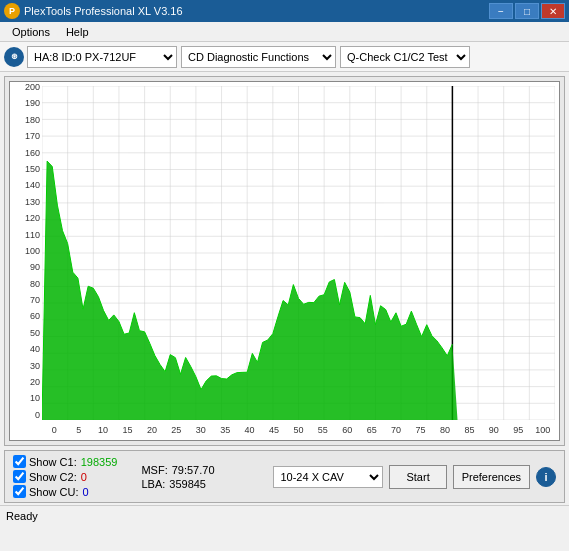 This screenshot has height=551, width=569. I want to click on y-label: 190, so click(32, 103).